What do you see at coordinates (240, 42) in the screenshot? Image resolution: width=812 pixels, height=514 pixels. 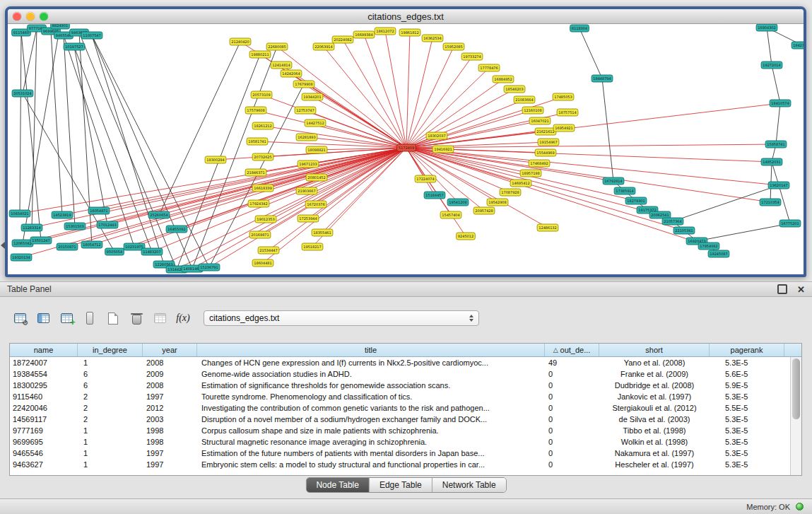 I see `network-node: 21240420` at bounding box center [240, 42].